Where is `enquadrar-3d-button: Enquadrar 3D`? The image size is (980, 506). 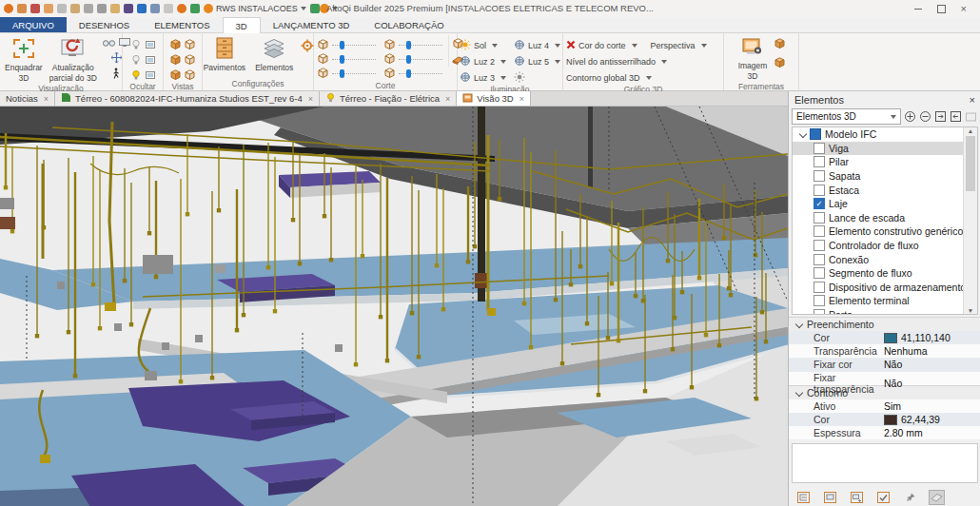 enquadrar-3d-button: Enquadrar 3D is located at coordinates (24, 59).